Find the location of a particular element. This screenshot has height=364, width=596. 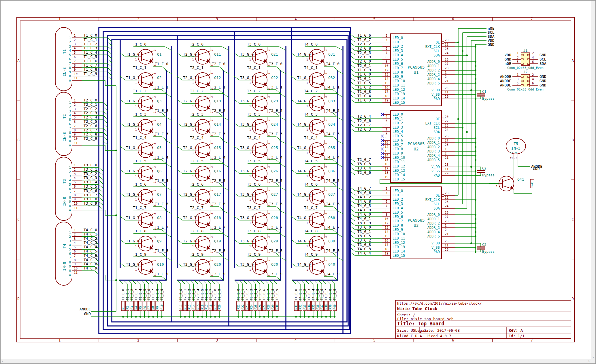

transistor-ref: Q22 is located at coordinates (274, 78).